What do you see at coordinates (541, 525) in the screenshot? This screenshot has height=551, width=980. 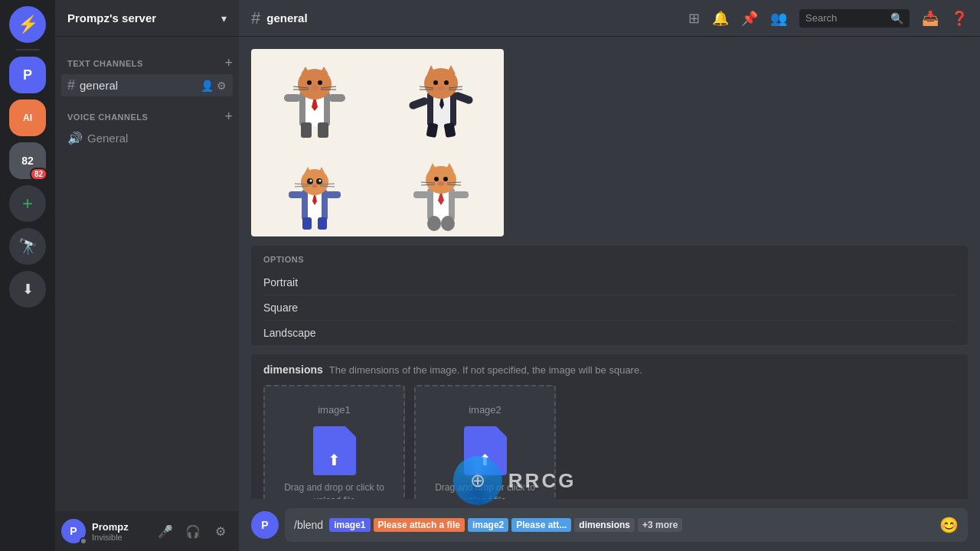 I see `cmd-tag-image2-extra: Please att...` at bounding box center [541, 525].